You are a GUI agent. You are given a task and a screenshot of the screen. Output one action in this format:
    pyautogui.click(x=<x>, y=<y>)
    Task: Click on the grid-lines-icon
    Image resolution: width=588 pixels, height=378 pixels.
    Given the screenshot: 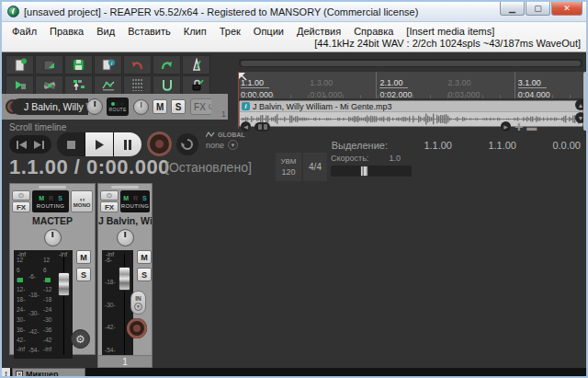 What is the action you would take?
    pyautogui.click(x=138, y=85)
    